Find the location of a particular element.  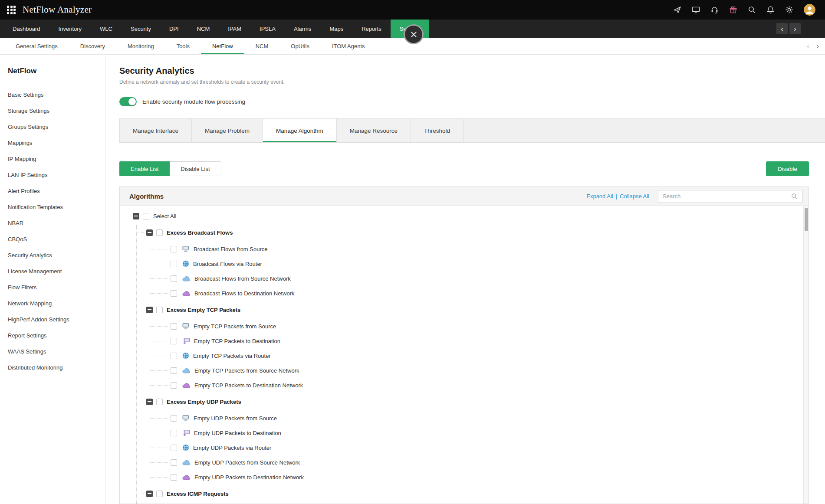

user-avatar is located at coordinates (810, 10).